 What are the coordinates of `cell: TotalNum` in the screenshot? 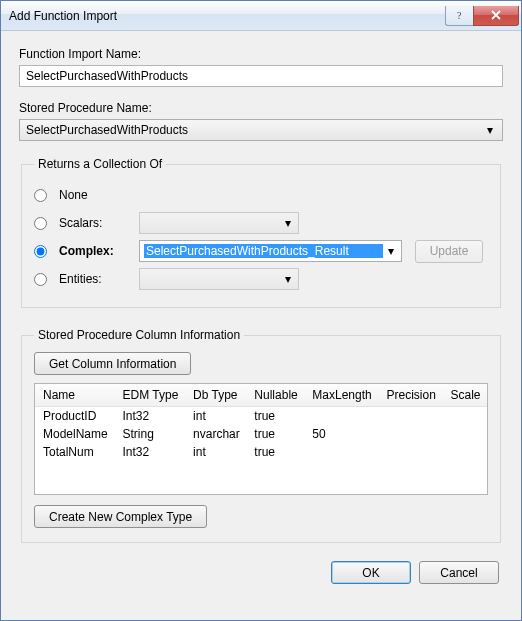 It's located at (75, 452).